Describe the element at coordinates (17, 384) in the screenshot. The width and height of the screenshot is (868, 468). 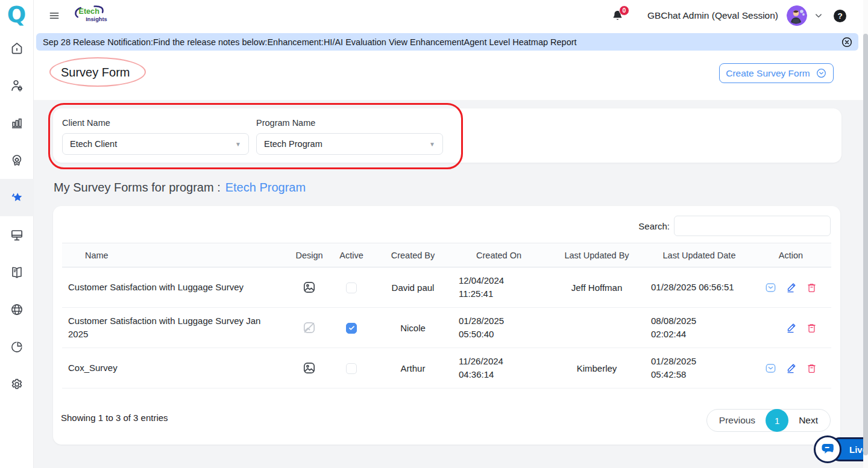
I see `sidebar-item-settings` at that location.